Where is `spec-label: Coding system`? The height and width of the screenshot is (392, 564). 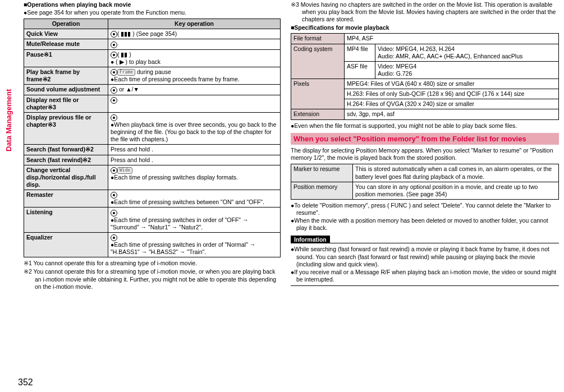 spec-label: Coding system is located at coordinates (318, 62).